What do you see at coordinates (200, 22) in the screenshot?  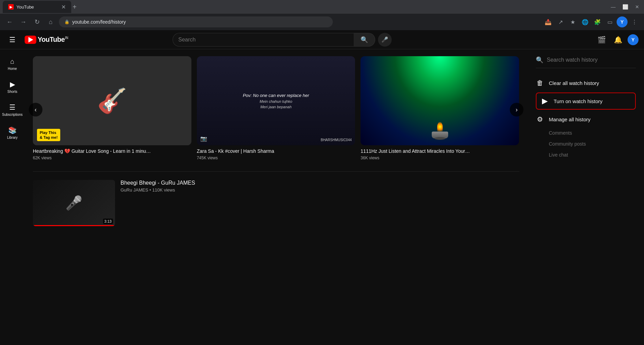 I see `url-display: youtube.com/feed/history` at bounding box center [200, 22].